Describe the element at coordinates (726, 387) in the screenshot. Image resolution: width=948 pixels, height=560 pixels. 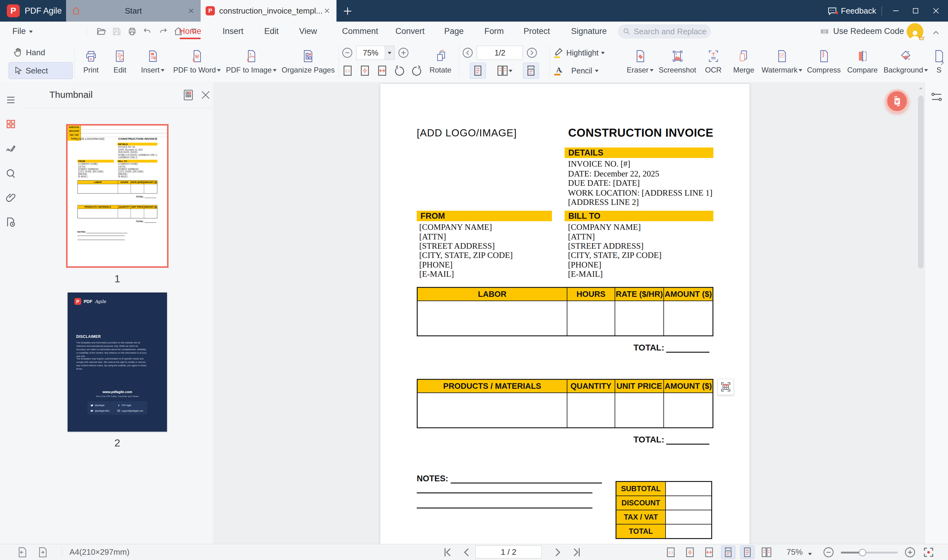
I see `table-extract-button` at that location.